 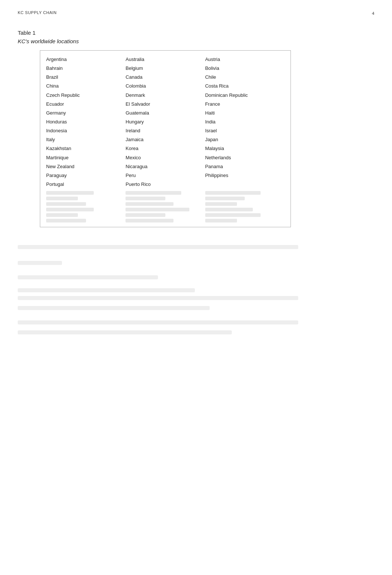 I want to click on list-item: Philippines, so click(x=245, y=176).